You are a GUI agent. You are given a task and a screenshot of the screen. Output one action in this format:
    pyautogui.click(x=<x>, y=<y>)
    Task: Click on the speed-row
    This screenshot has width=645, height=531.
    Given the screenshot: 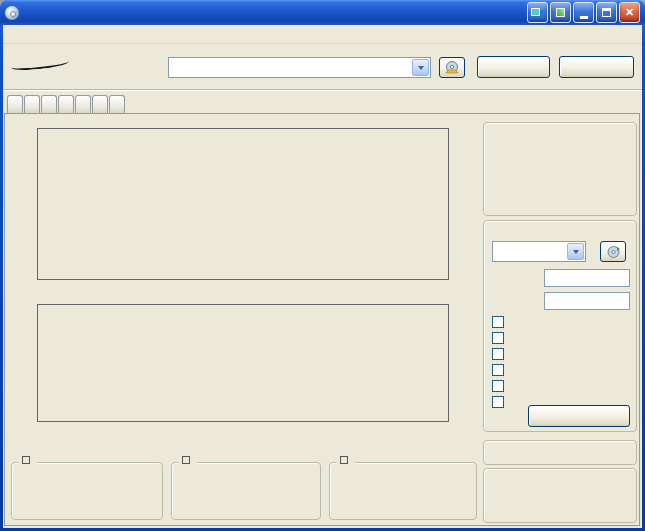 What is the action you would take?
    pyautogui.click(x=560, y=512)
    